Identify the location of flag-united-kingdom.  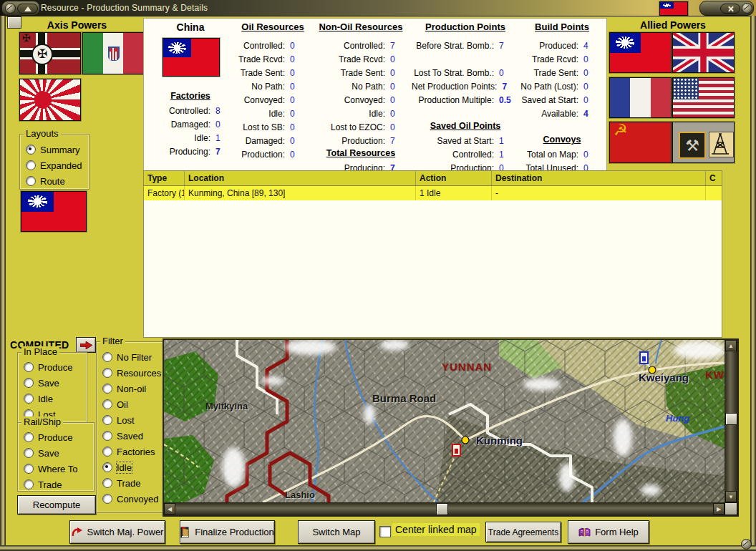
(703, 53).